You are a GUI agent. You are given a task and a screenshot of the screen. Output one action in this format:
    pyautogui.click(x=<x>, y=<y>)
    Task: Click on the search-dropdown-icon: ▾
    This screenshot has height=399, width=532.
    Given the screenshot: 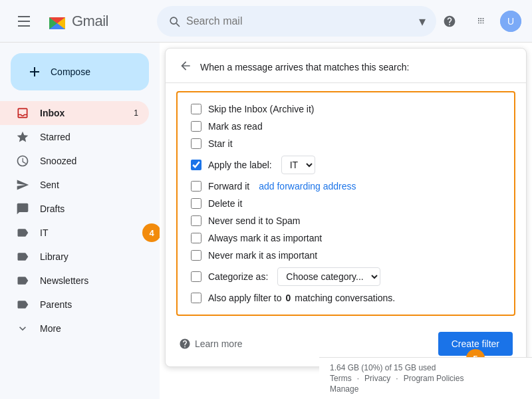 What is the action you would take?
    pyautogui.click(x=422, y=21)
    